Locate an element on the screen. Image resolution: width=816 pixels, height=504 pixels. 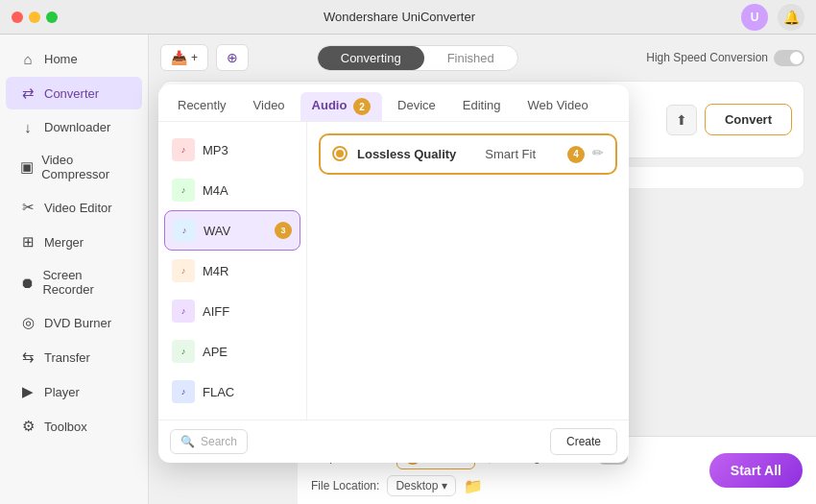
toolbox-icon: ⚙ is located at coordinates (28, 426).